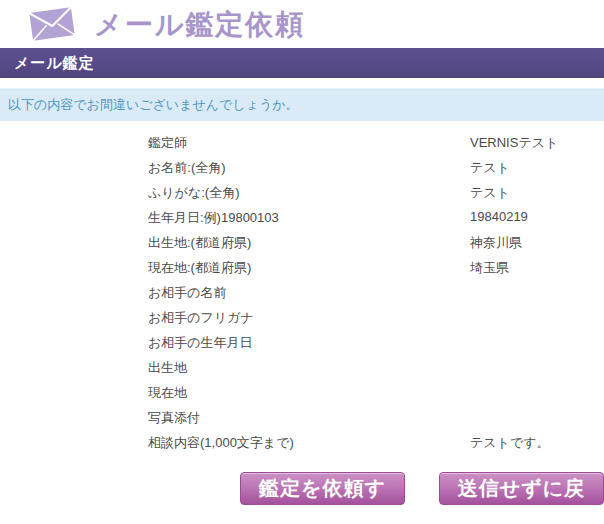  Describe the element at coordinates (366, 396) in the screenshot. I see `table-row: 現在地` at that location.